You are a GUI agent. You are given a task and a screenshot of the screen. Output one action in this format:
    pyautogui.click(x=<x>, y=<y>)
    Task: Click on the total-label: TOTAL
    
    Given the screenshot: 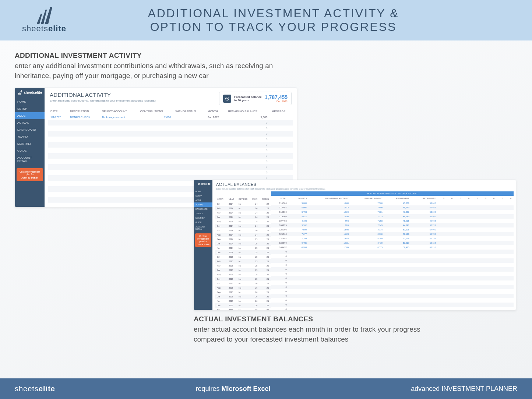 What is the action you would take?
    pyautogui.click(x=88, y=207)
    